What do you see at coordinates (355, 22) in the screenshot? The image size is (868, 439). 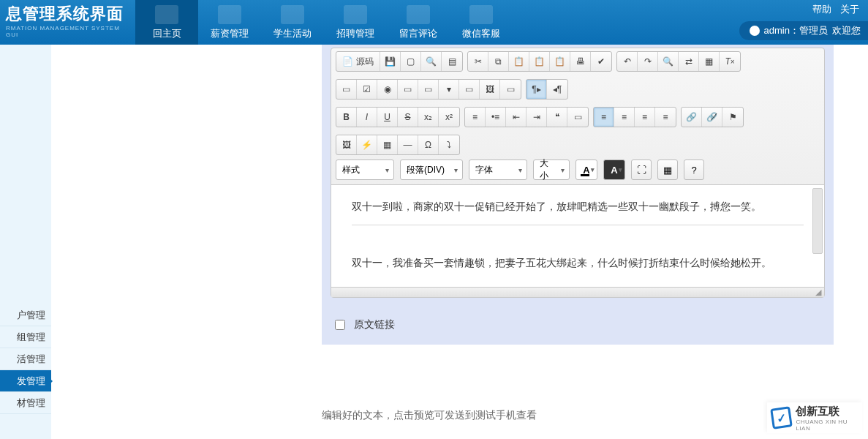 I see `nav-recruit: 招聘管理` at bounding box center [355, 22].